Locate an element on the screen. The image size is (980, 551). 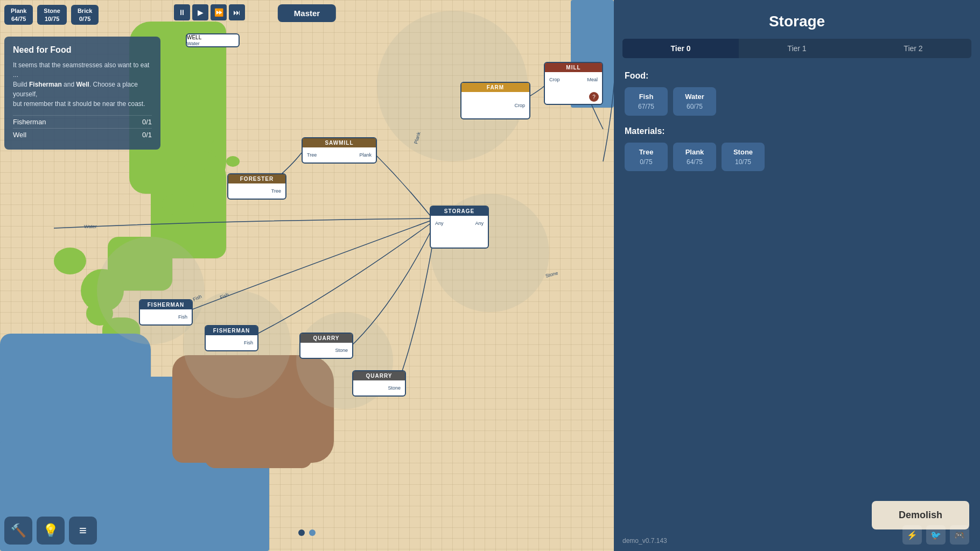
materials-label: Materials: is located at coordinates (797, 131).